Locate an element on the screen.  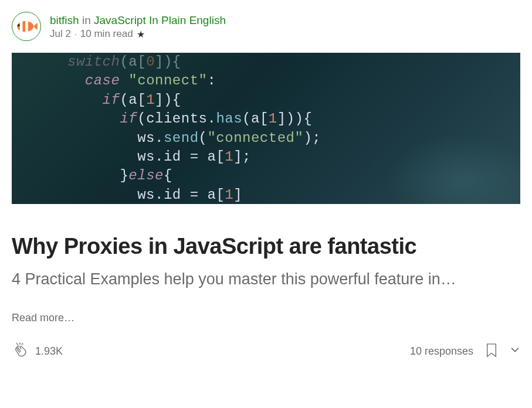
author-avatar is located at coordinates (26, 26).